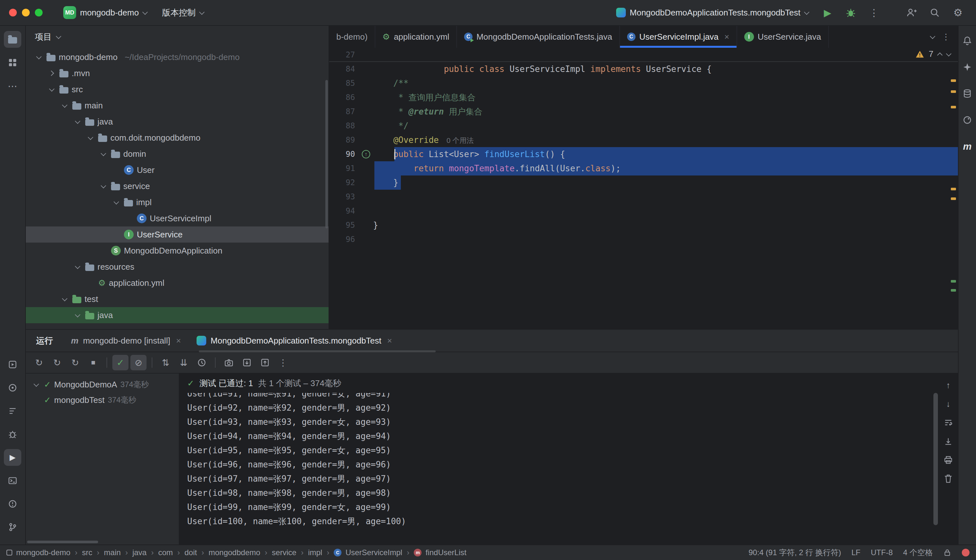 The height and width of the screenshot is (560, 976). What do you see at coordinates (344, 182) in the screenshot?
I see `line-number: 92` at bounding box center [344, 182].